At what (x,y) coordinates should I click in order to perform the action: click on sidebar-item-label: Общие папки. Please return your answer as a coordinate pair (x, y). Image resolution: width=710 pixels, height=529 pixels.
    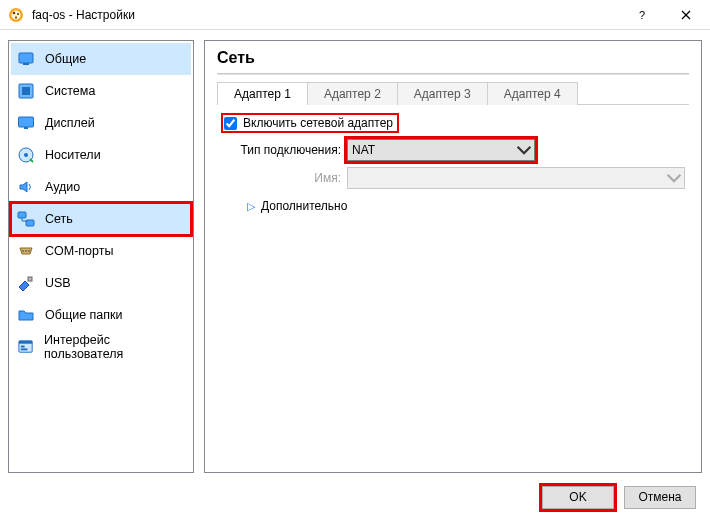
    Looking at the image, I should click on (84, 315).